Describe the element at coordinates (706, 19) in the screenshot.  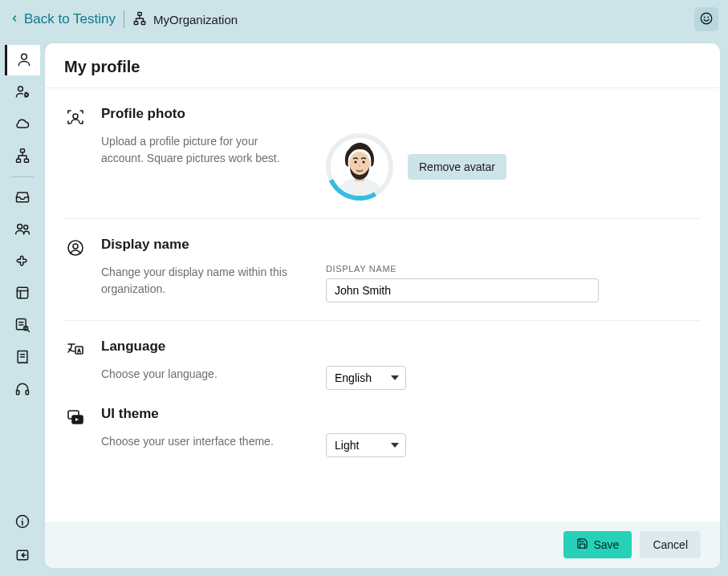
I see `feedback-button` at that location.